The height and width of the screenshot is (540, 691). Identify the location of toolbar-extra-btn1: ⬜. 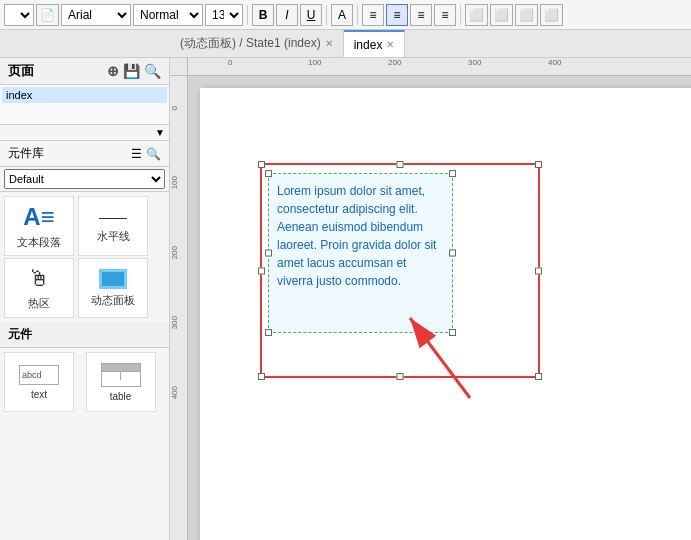
(476, 15).